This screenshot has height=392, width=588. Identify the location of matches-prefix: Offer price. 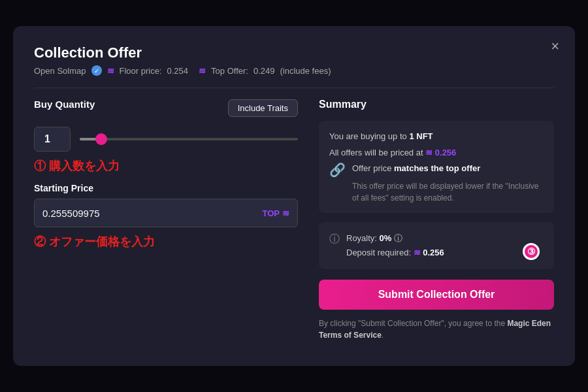
(373, 169).